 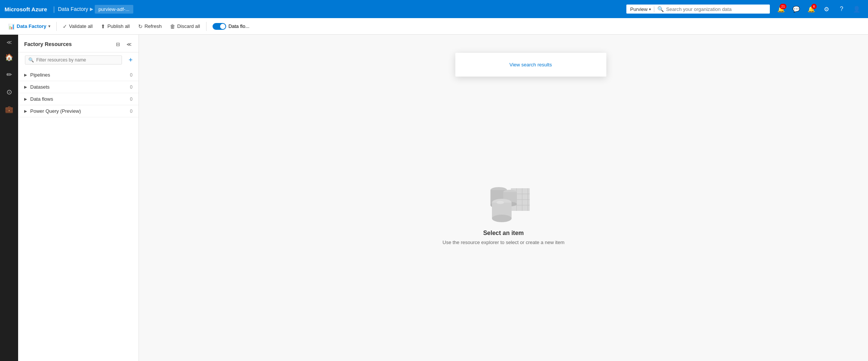 What do you see at coordinates (77, 60) in the screenshot?
I see `filter-search-input` at bounding box center [77, 60].